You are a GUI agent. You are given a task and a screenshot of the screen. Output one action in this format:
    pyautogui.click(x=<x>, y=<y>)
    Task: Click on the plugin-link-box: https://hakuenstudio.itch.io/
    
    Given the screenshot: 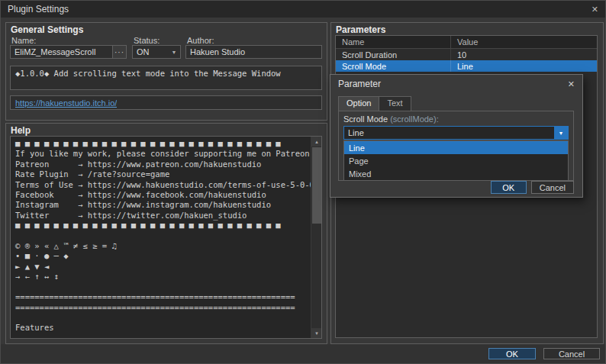 What is the action you would take?
    pyautogui.click(x=166, y=102)
    